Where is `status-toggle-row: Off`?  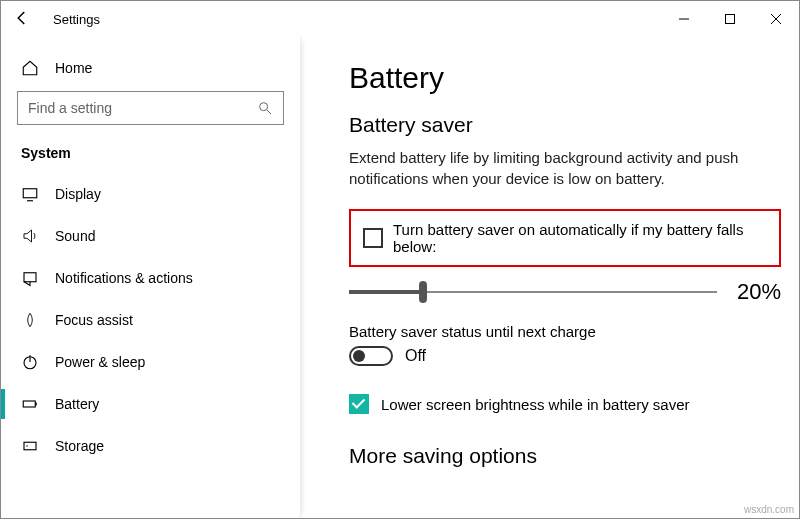
status-toggle-row: Off is located at coordinates (565, 356).